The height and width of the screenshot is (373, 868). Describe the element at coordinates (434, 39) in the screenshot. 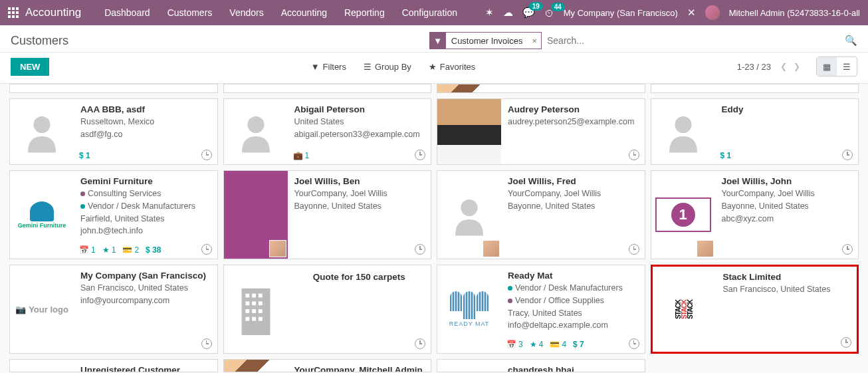

I see `header: Customers ▼ Customer Invoices × 🔍` at that location.